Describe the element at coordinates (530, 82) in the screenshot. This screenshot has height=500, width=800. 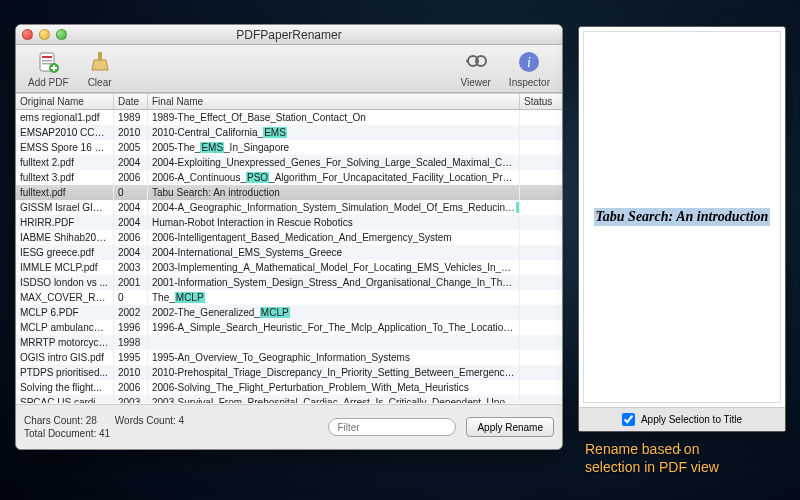
I see `inspector-label: Inspector` at that location.